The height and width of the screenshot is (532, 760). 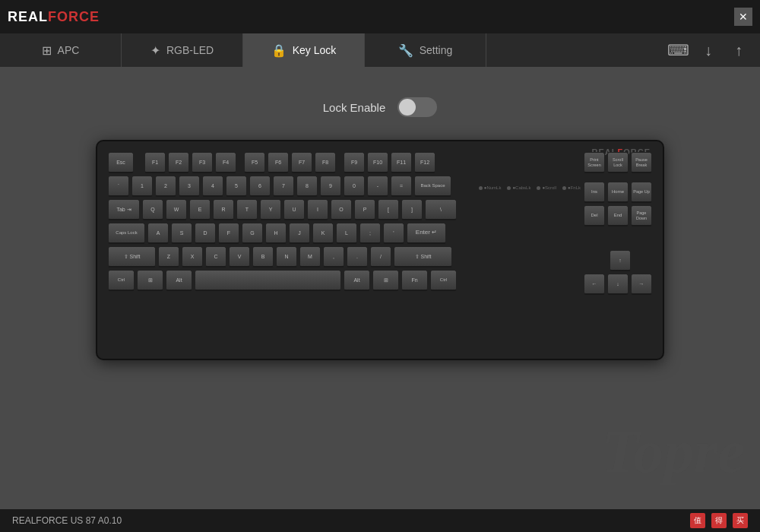 What do you see at coordinates (153, 210) in the screenshot?
I see `key-q: Q` at bounding box center [153, 210].